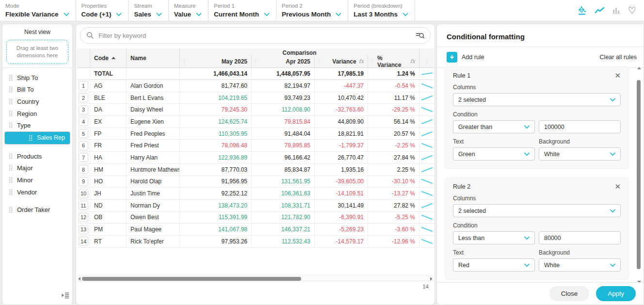 This screenshot has height=305, width=644. I want to click on sidebar-item-ship-to: Ship To, so click(37, 78).